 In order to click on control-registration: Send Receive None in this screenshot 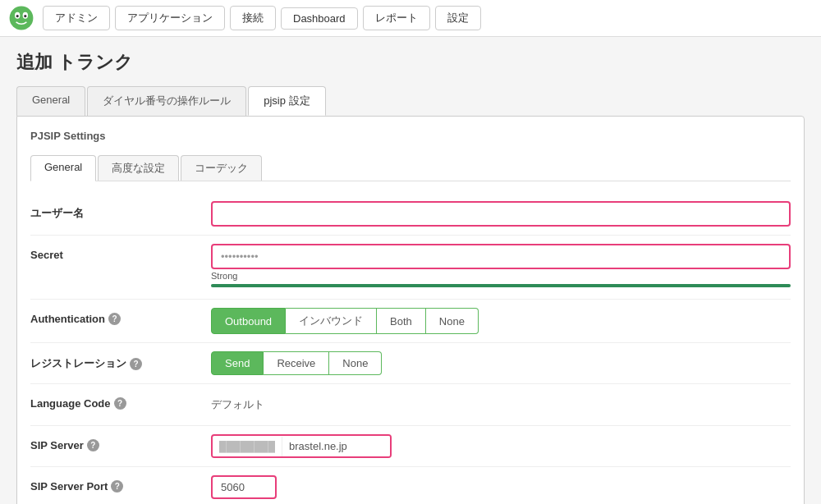, I will do `click(501, 363)`.